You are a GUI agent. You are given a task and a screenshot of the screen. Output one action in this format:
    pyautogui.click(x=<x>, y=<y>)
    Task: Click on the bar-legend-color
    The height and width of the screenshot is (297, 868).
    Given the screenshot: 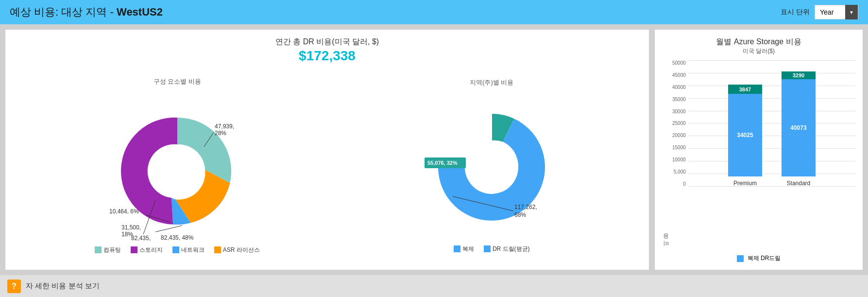 What is the action you would take?
    pyautogui.click(x=740, y=259)
    